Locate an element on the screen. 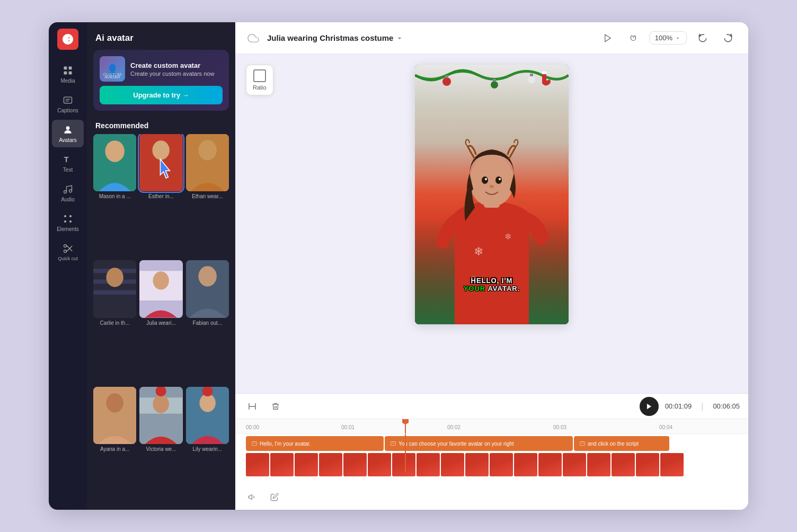 This screenshot has width=797, height=532. top-bar: Julia wearing Christmas costume is located at coordinates (492, 38).